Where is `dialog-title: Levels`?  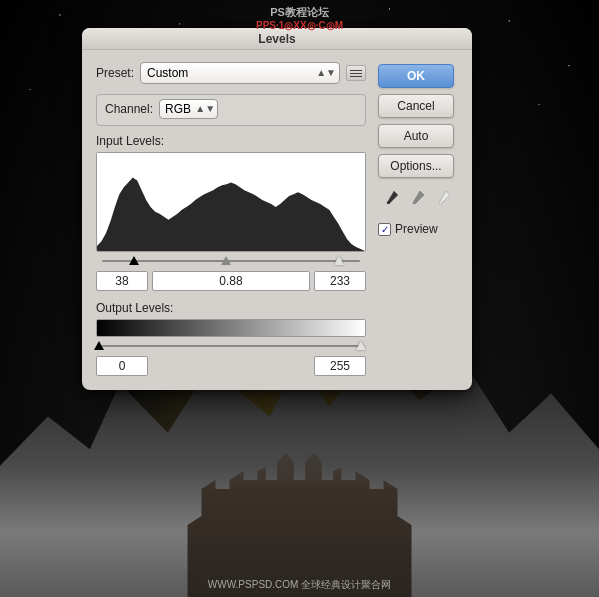
dialog-title: Levels is located at coordinates (276, 39).